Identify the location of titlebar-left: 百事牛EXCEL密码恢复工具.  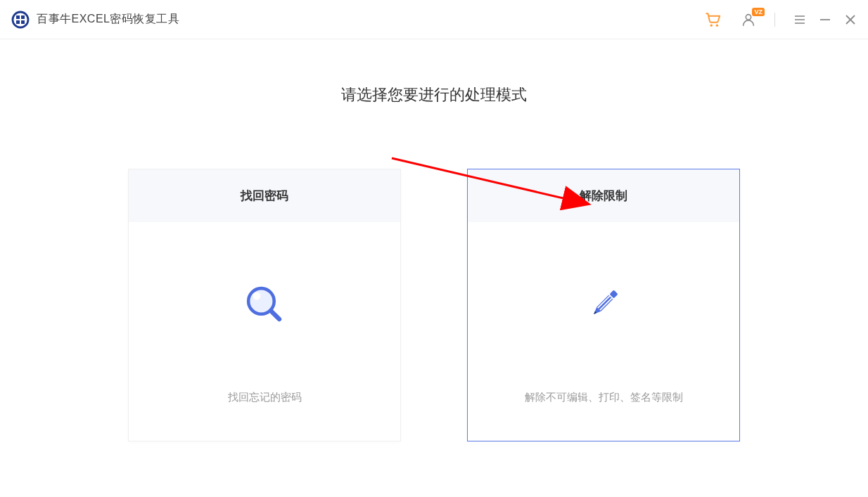
(96, 20).